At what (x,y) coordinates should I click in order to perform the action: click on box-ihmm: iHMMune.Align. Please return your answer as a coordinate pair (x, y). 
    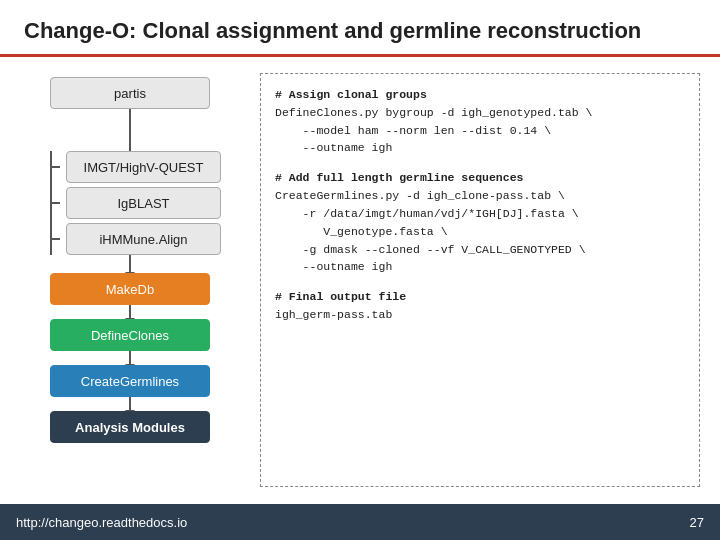
    Looking at the image, I should click on (144, 239).